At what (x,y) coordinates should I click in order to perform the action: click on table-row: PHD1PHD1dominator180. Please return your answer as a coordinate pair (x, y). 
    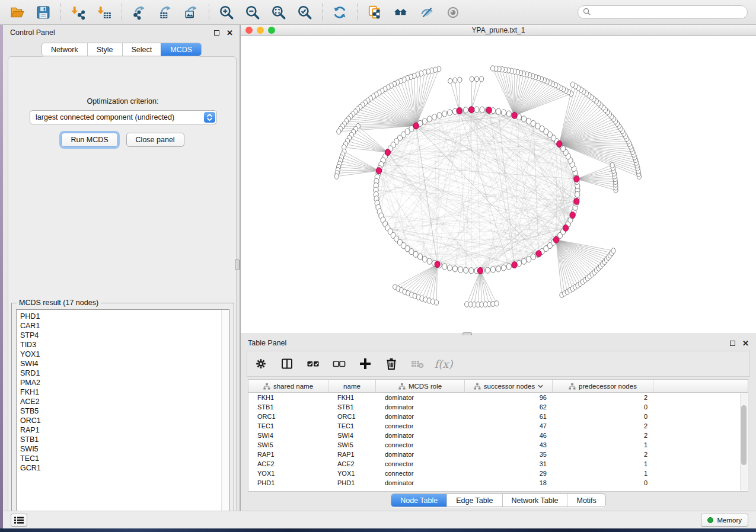
    Looking at the image, I should click on (498, 483).